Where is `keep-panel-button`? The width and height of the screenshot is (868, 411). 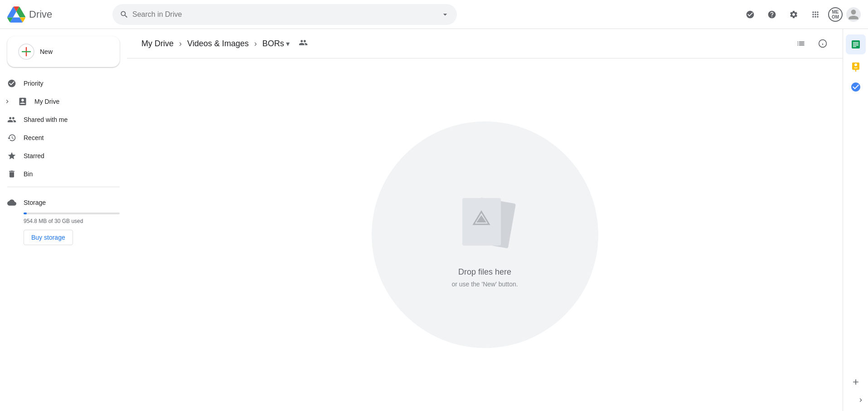 keep-panel-button is located at coordinates (856, 67).